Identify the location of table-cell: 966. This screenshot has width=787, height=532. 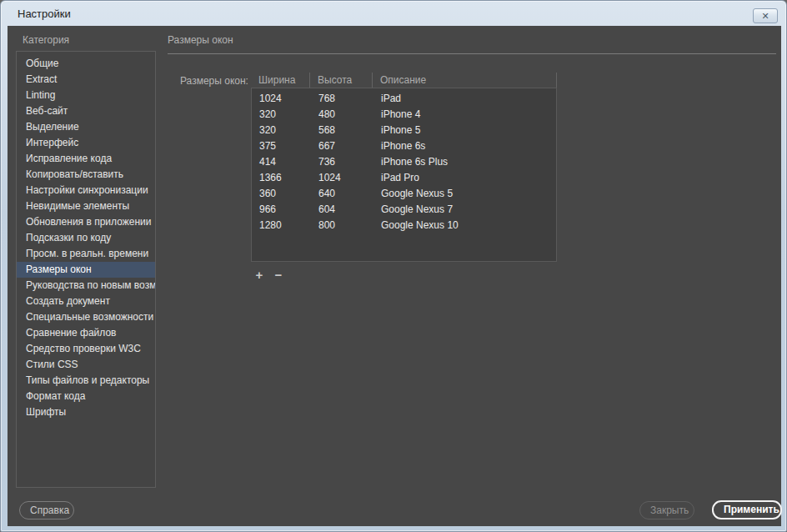
(282, 210).